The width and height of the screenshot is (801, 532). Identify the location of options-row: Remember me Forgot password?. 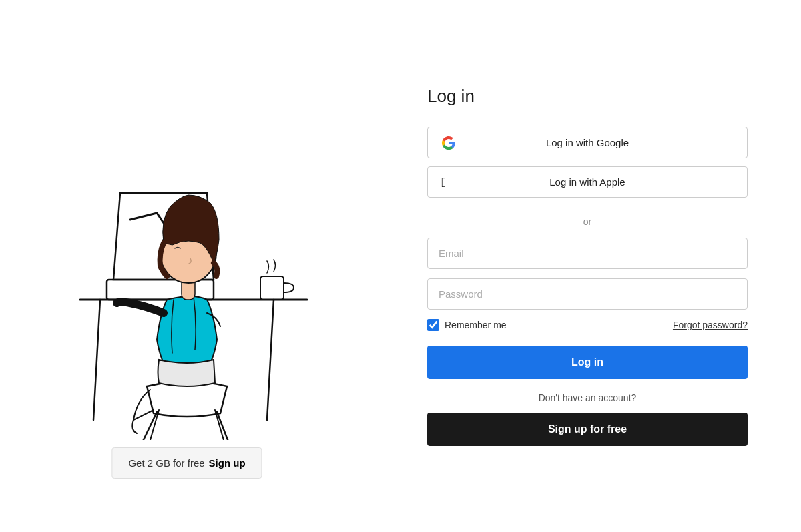
(587, 325).